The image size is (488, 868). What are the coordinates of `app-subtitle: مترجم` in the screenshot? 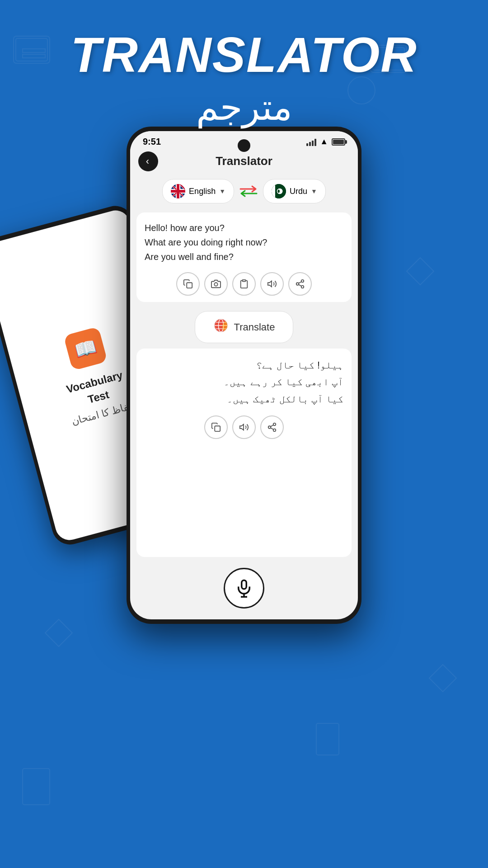 It's located at (244, 108).